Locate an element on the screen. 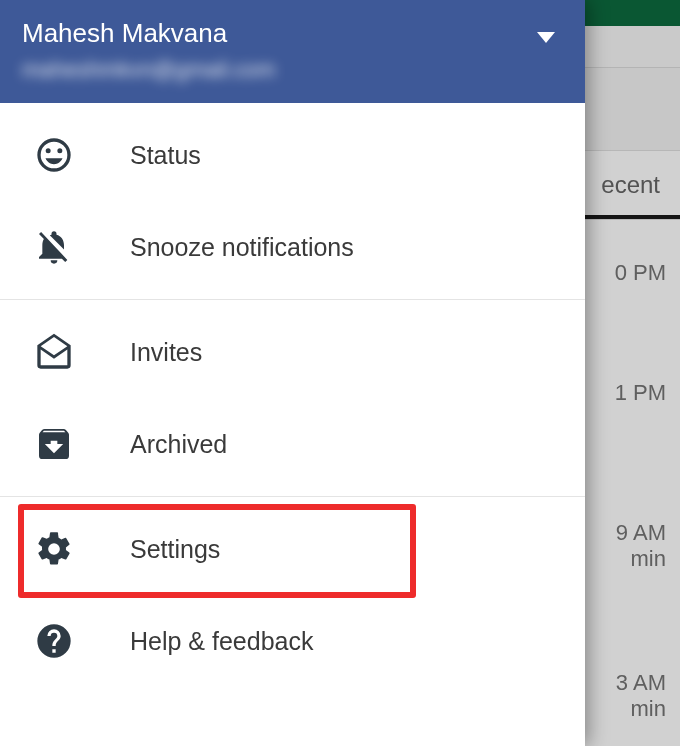  menu-item-label: Archived is located at coordinates (178, 444).